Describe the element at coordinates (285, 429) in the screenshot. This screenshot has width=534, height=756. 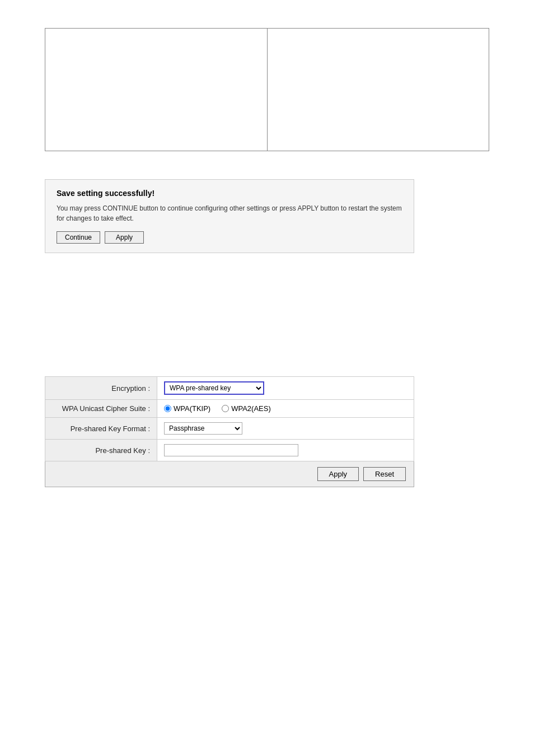
I see `key-format-value-cell: Passphrase Hex (64 characters)` at that location.